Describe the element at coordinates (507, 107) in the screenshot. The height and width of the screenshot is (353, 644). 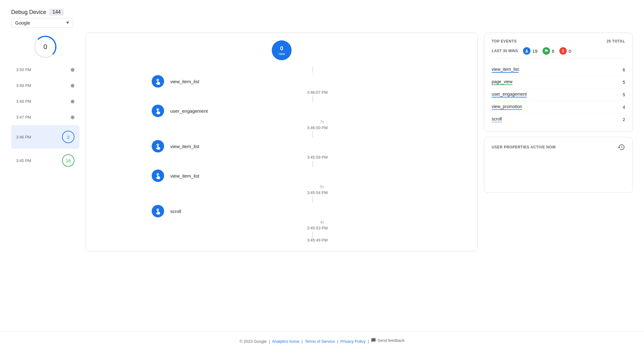
I see `event-item-name-4: view_promotion` at that location.